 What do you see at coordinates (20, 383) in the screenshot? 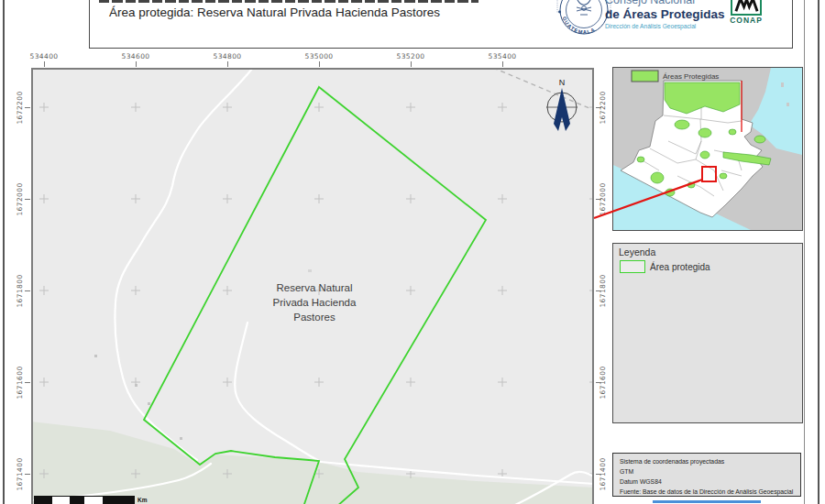
I see `y-axis-tick-label: 1671600` at bounding box center [20, 383].